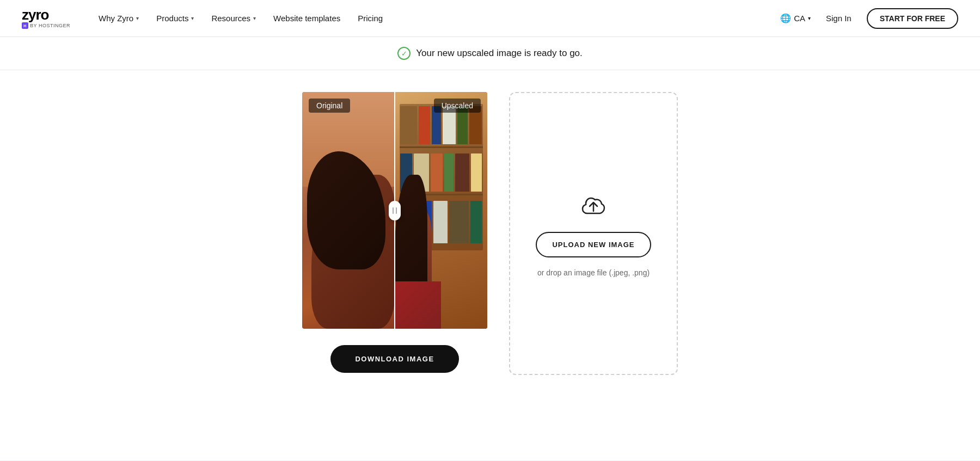  Describe the element at coordinates (329, 106) in the screenshot. I see `original-label: Original` at that location.